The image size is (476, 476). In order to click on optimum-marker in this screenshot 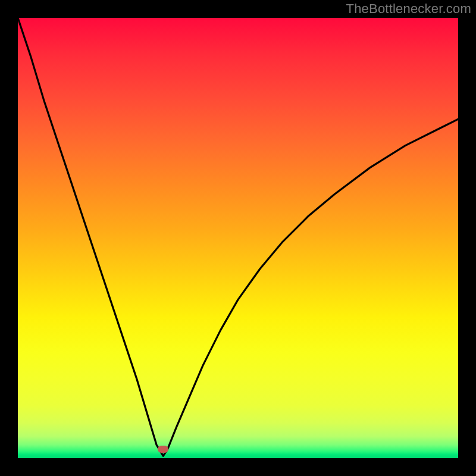, I will do `click(163, 449)`.